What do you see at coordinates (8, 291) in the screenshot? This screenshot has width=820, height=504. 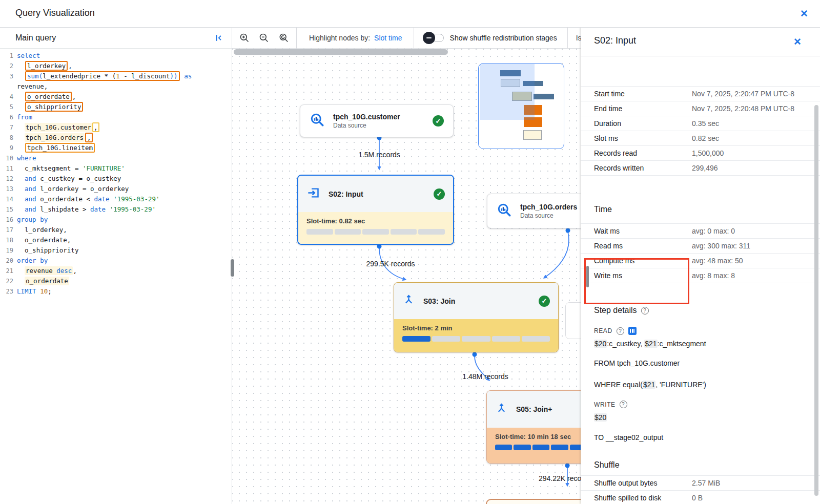 I see `line-number: 23` at bounding box center [8, 291].